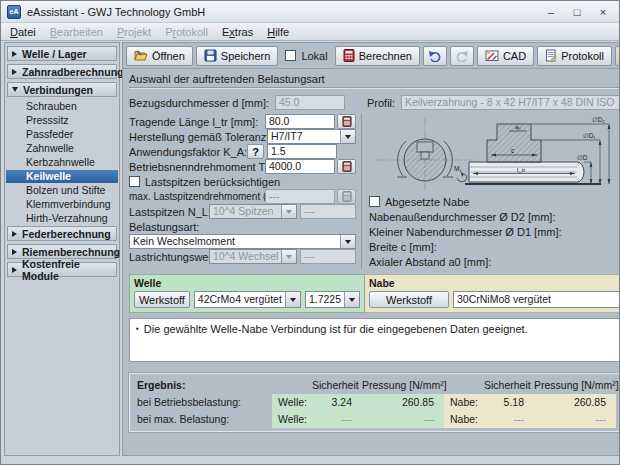 The image size is (620, 465). What do you see at coordinates (134, 32) in the screenshot?
I see `menu-projekt: Projekt` at bounding box center [134, 32].